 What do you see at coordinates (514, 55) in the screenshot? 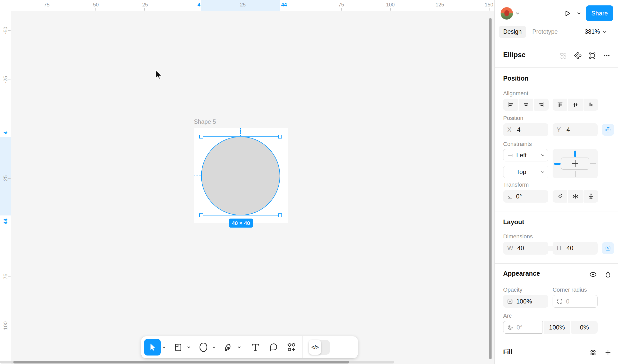
I see `selected-object-title: Ellipse` at bounding box center [514, 55].